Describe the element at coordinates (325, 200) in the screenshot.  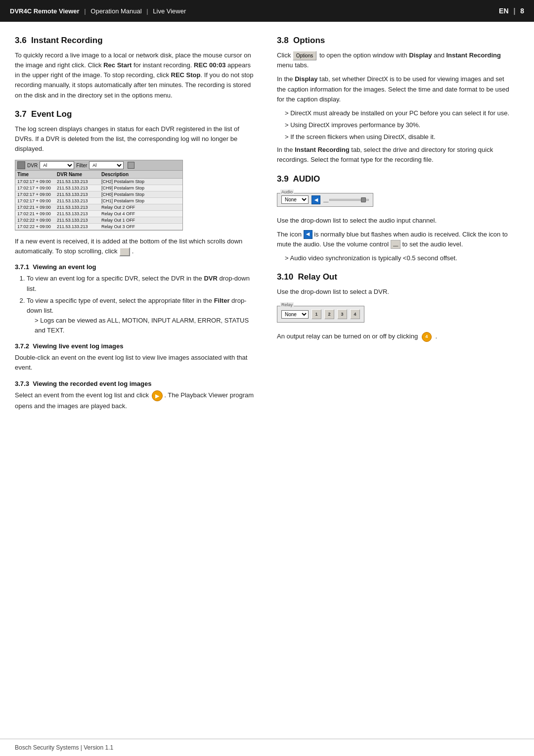
I see `audio-widget: Audio None ◀ ⎯⎯` at that location.